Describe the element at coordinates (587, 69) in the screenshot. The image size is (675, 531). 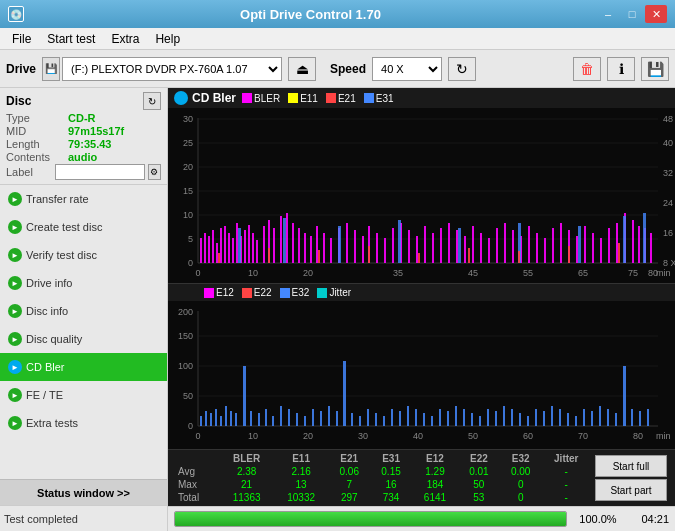
I see `erase-button: 🗑` at that location.